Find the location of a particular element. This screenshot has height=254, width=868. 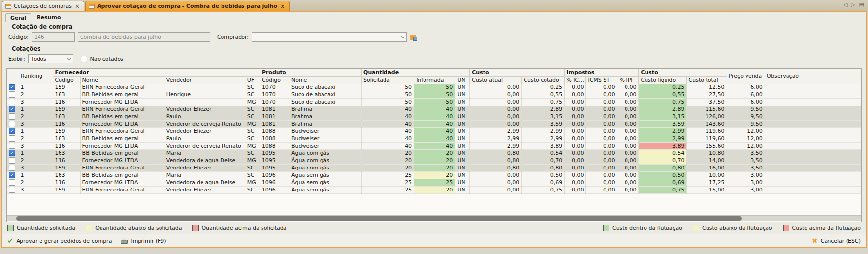

header-col-c-digo: Código is located at coordinates (274, 80).